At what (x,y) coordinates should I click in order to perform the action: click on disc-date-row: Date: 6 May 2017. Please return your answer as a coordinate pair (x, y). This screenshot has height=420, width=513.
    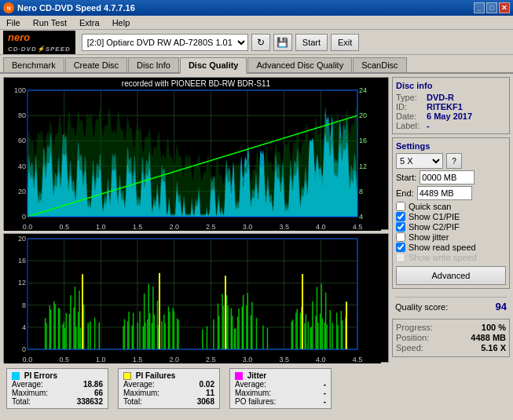
    Looking at the image, I should click on (451, 116).